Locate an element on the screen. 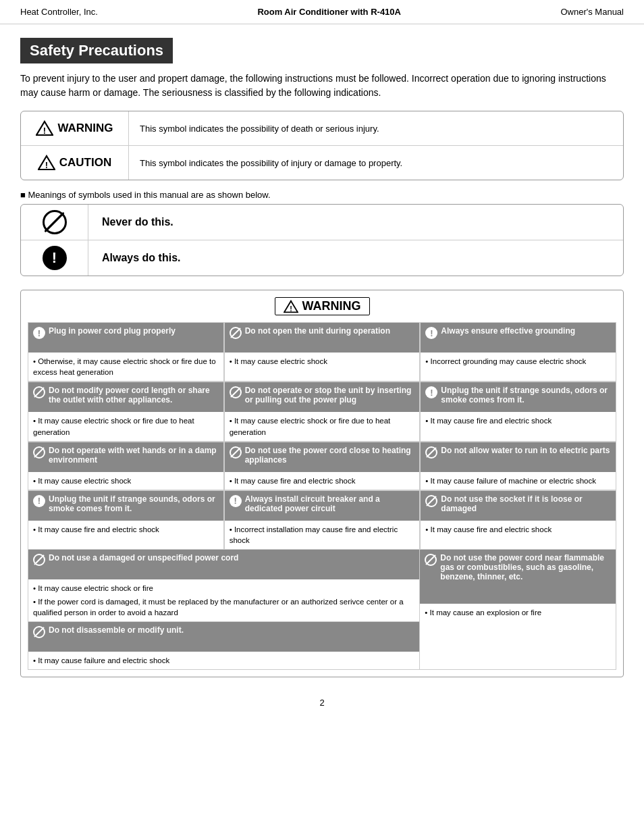 The image size is (644, 834). warn-cell-no-wet: Do not operate with wet hands or in a da… is located at coordinates (126, 466).